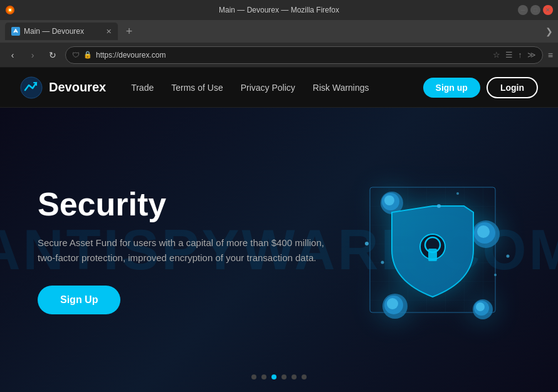 This screenshot has height=392, width=558. I want to click on nav-links: Trade Terms of Use Privacy Policy Risk W…, so click(277, 88).